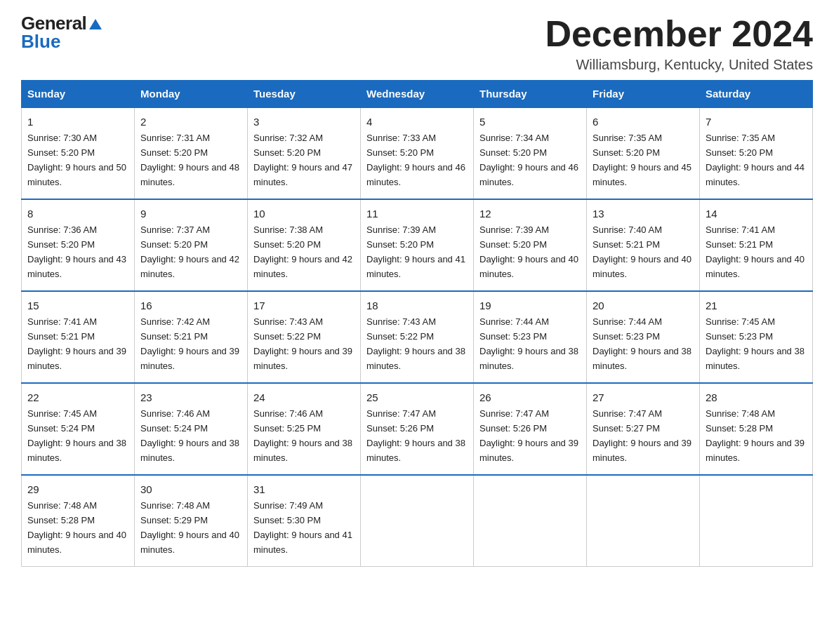 The width and height of the screenshot is (834, 644). Describe the element at coordinates (756, 306) in the screenshot. I see `day-number: 21` at that location.